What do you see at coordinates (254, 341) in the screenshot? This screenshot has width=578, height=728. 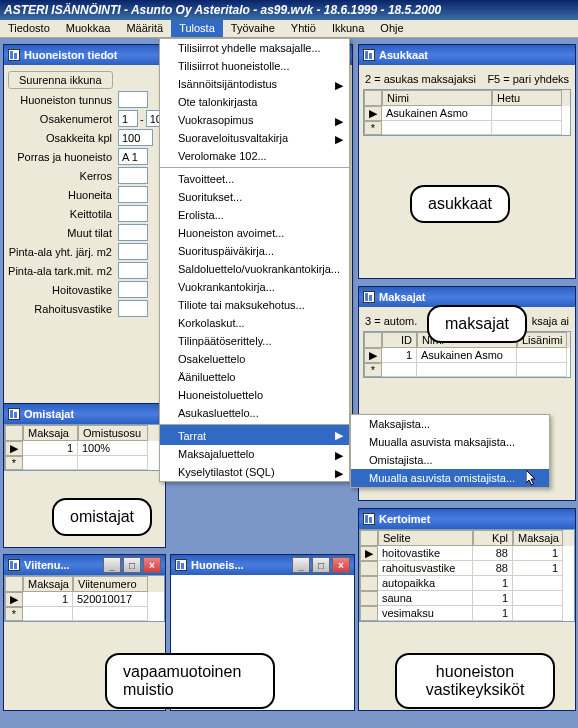 I see `menu-item: Tilinpäätöserittely...` at bounding box center [254, 341].